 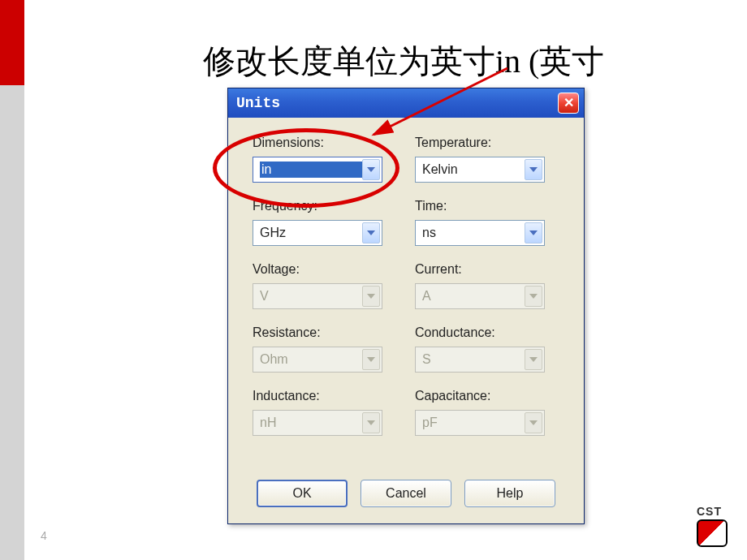 What do you see at coordinates (12, 323) in the screenshot?
I see `accent-sidebar` at bounding box center [12, 323].